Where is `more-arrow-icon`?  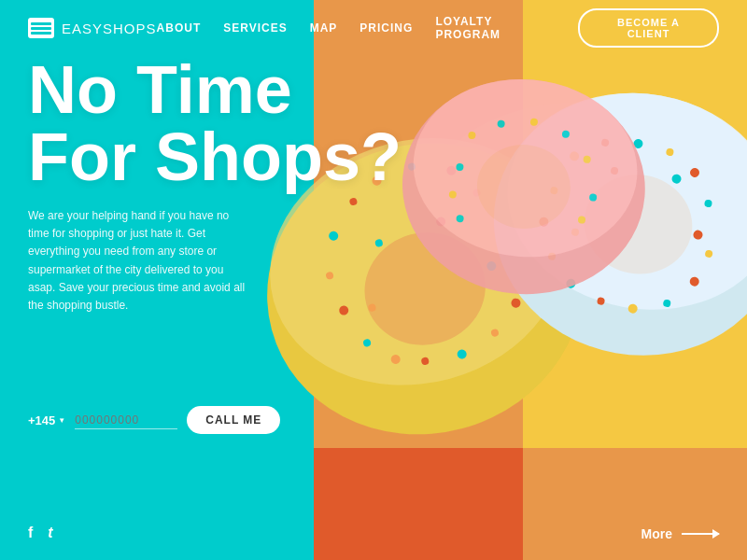
more-arrow-icon is located at coordinates (700, 534).